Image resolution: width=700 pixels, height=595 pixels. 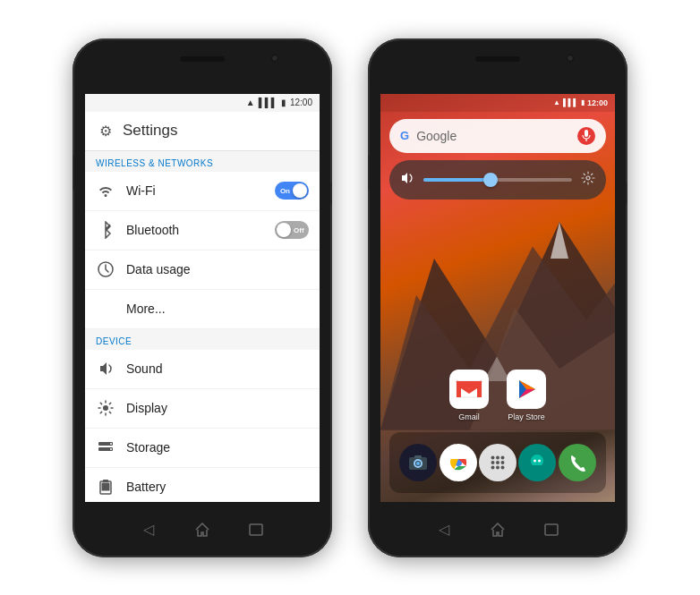 I want to click on right-recent-button, so click(x=551, y=530).